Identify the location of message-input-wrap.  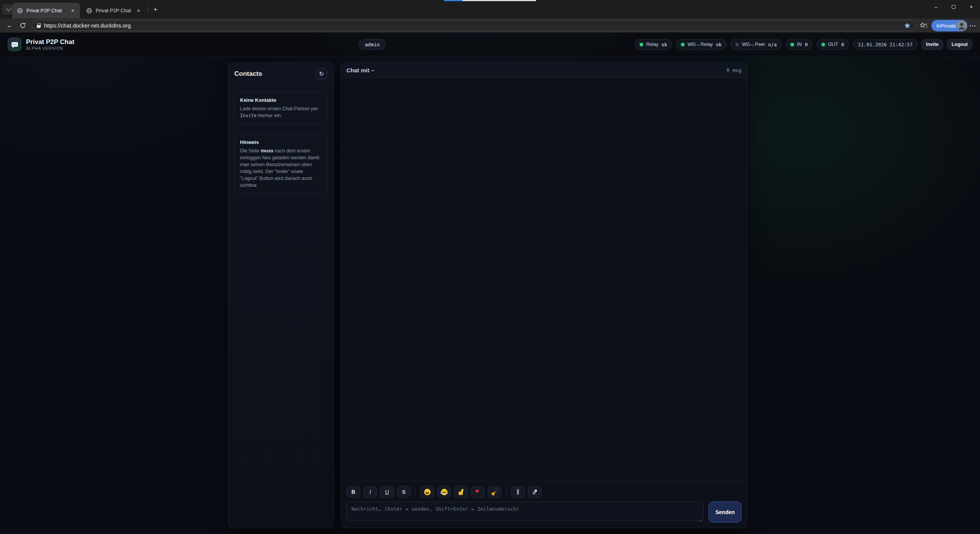
(525, 512).